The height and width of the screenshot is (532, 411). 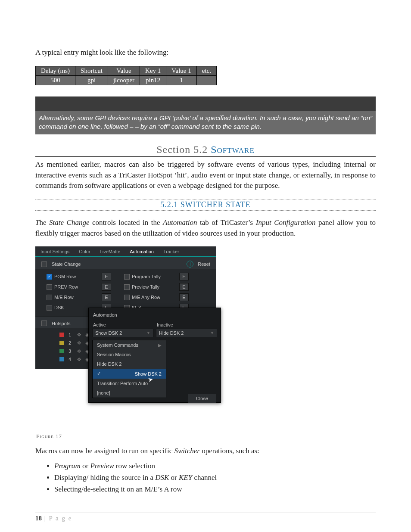 I want to click on list-item: Program or Preview row selection, so click(x=215, y=466).